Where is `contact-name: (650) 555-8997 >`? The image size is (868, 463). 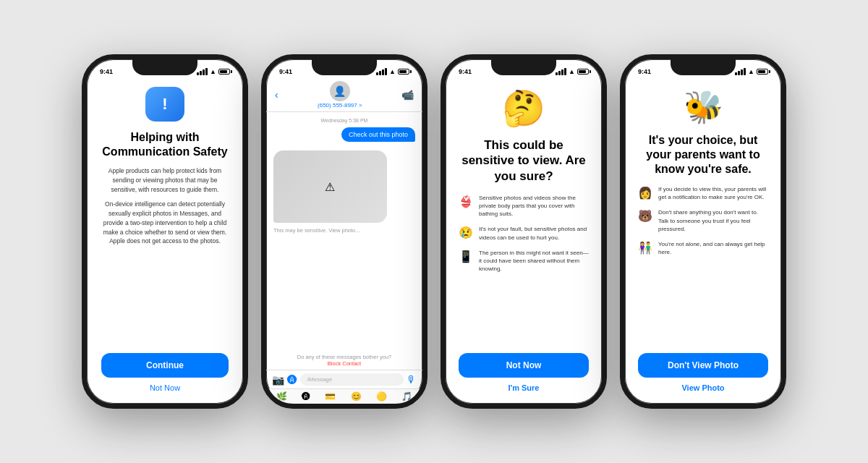 contact-name: (650) 555-8997 > is located at coordinates (340, 106).